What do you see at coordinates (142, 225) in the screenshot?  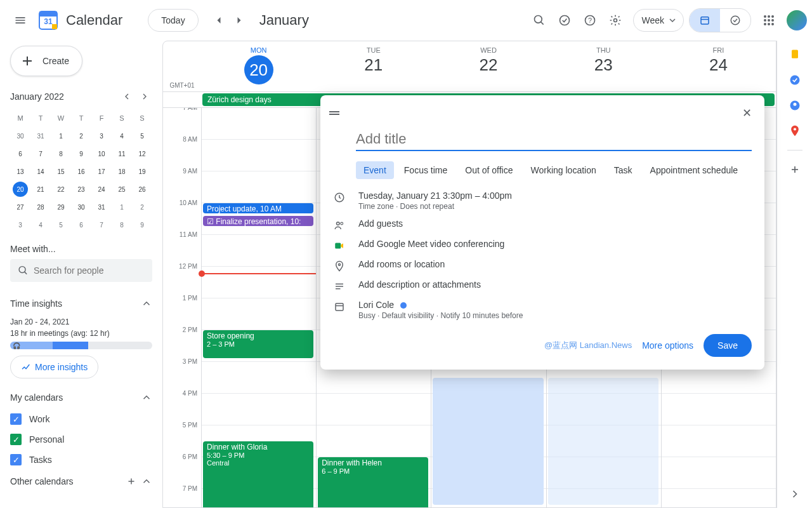 I see `mini-day: 9` at bounding box center [142, 225].